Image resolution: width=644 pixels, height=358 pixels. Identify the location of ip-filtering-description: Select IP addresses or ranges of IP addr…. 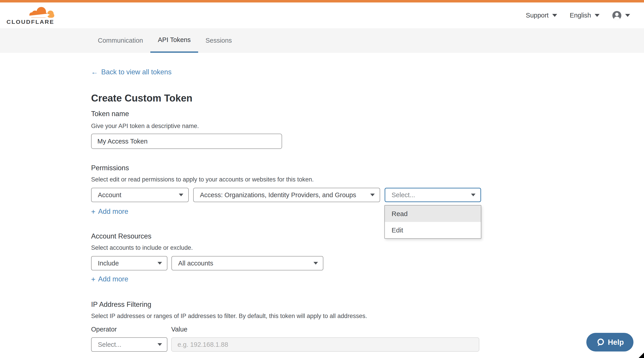
(229, 316).